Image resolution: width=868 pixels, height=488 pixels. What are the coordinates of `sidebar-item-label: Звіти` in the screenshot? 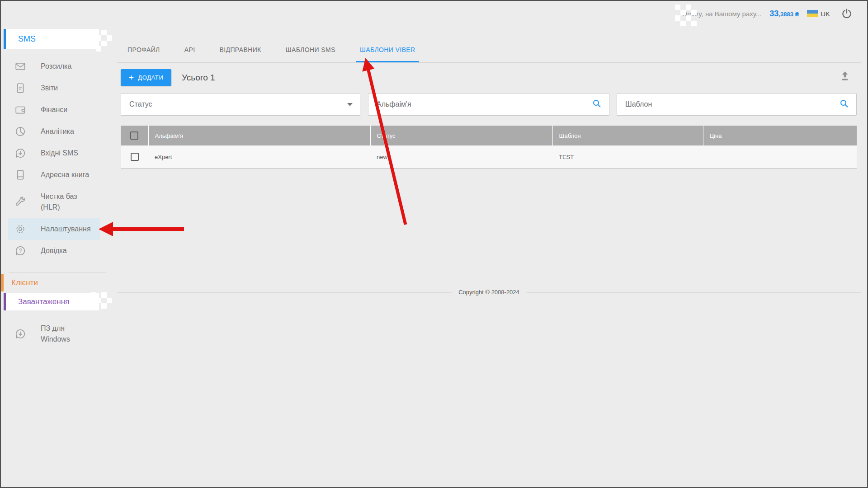 It's located at (49, 88).